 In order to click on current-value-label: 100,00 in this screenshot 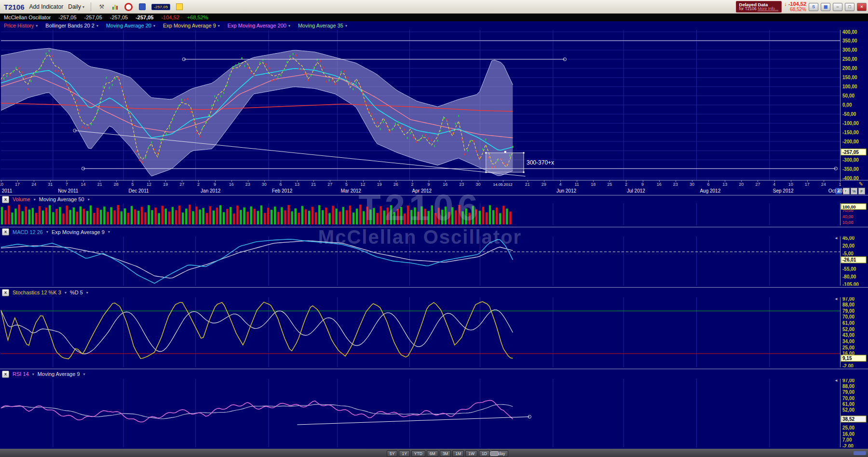, I will do `click(849, 207)`.